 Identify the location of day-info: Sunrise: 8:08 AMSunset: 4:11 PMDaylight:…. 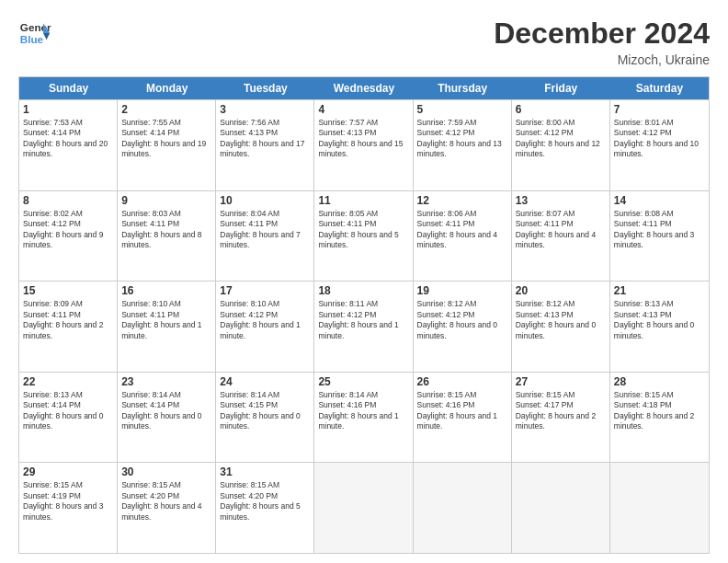
(660, 230).